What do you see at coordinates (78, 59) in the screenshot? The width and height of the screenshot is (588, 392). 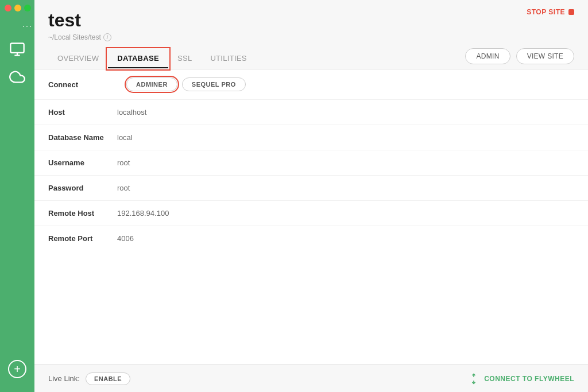 I see `tab-overview: OVERVIEW` at bounding box center [78, 59].